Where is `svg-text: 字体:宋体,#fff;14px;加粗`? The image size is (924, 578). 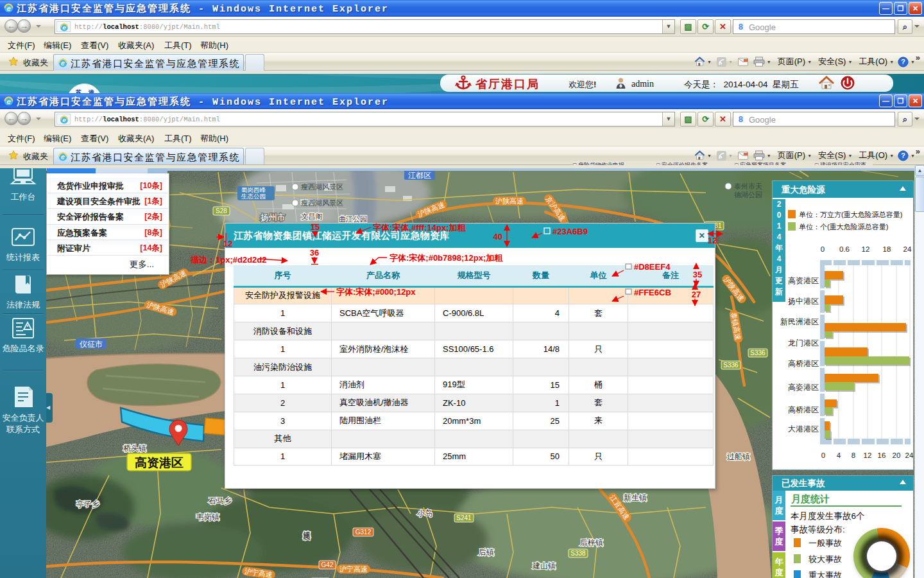 svg-text: 字体:宋体,#fff;14px;加粗 is located at coordinates (420, 227).